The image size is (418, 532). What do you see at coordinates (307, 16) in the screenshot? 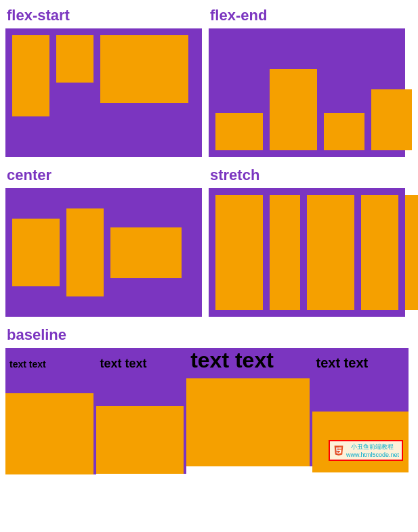
I see `flex-end-title: flex-end` at bounding box center [307, 16].